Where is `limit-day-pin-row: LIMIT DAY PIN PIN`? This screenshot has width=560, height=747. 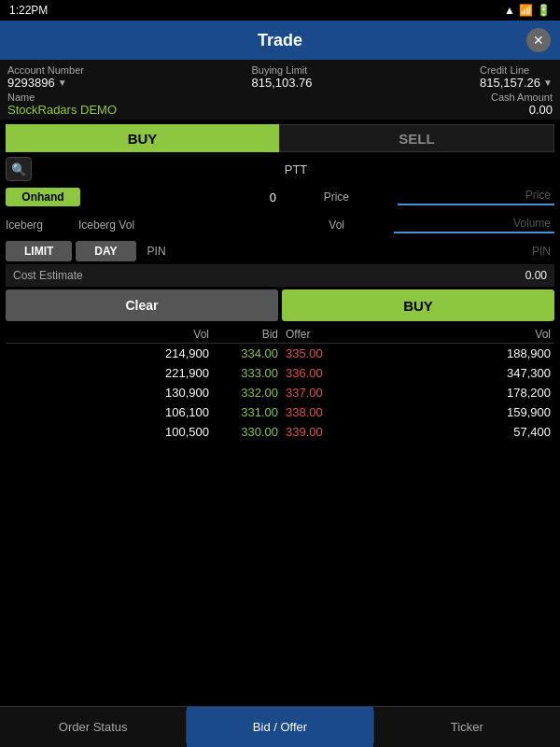
limit-day-pin-row: LIMIT DAY PIN PIN is located at coordinates (280, 251).